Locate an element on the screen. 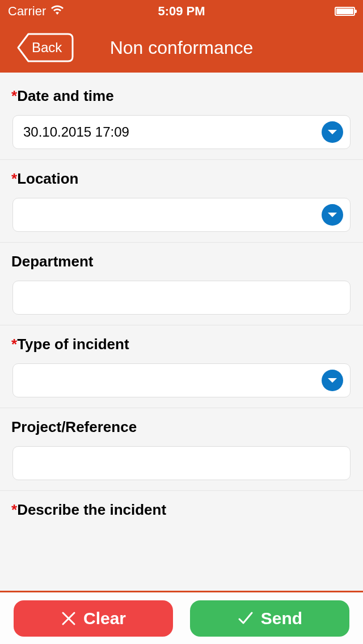 Image resolution: width=363 pixels, height=644 pixels. send-button: Send is located at coordinates (270, 618).